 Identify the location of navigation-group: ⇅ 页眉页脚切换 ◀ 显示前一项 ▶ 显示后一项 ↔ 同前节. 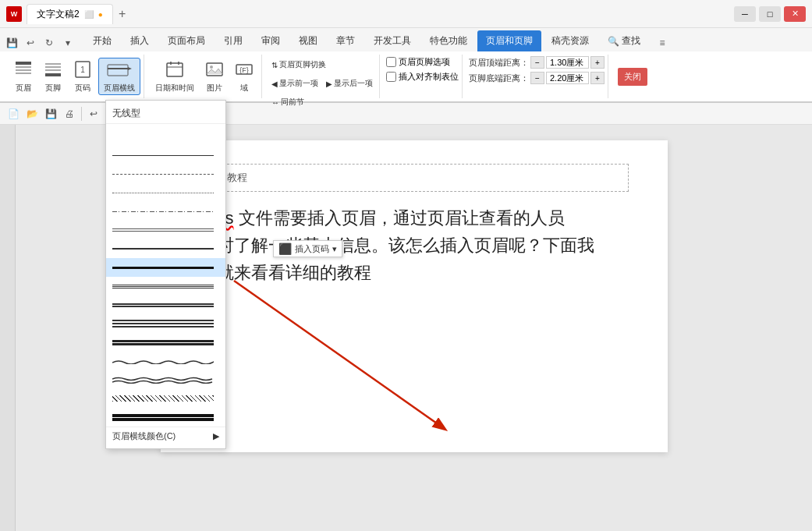
(323, 76).